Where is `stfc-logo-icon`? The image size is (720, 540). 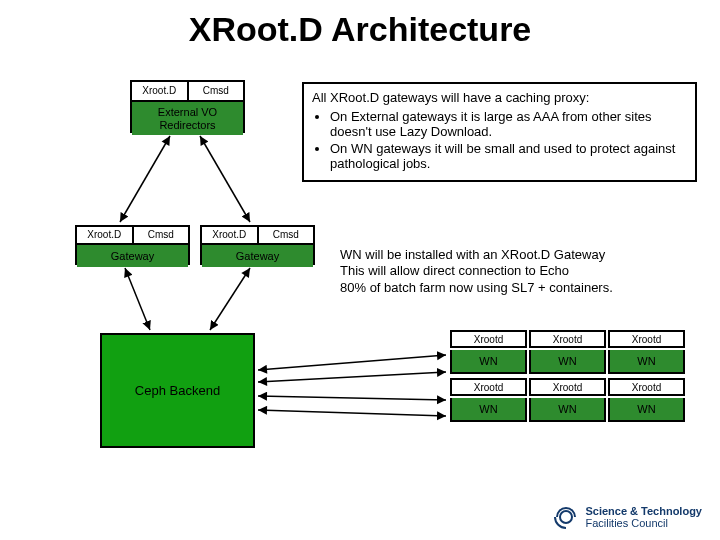
stfc-logo-icon is located at coordinates (566, 517).